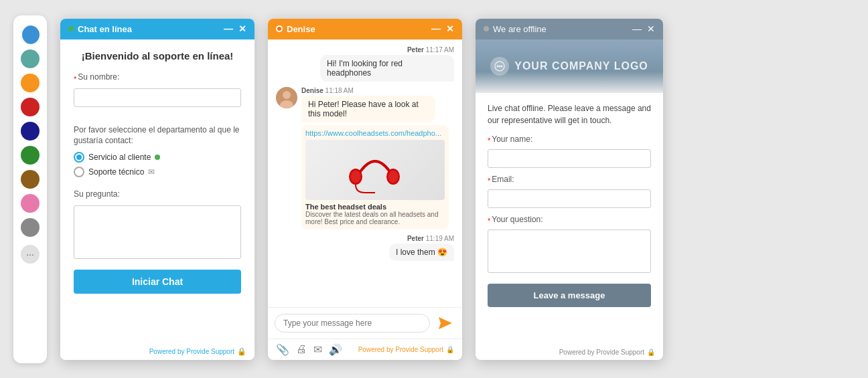 The width and height of the screenshot is (868, 378). What do you see at coordinates (517, 219) in the screenshot?
I see `offline-question-label: Your question:` at bounding box center [517, 219].